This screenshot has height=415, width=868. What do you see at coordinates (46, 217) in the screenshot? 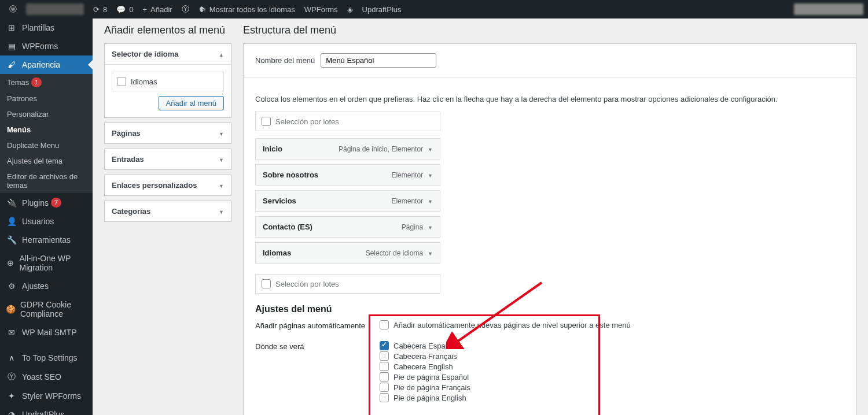
I see `admin-sidebar: ⊞Plantillas ▤WPForms 🖌Apariencia Temas1 …` at bounding box center [46, 217].